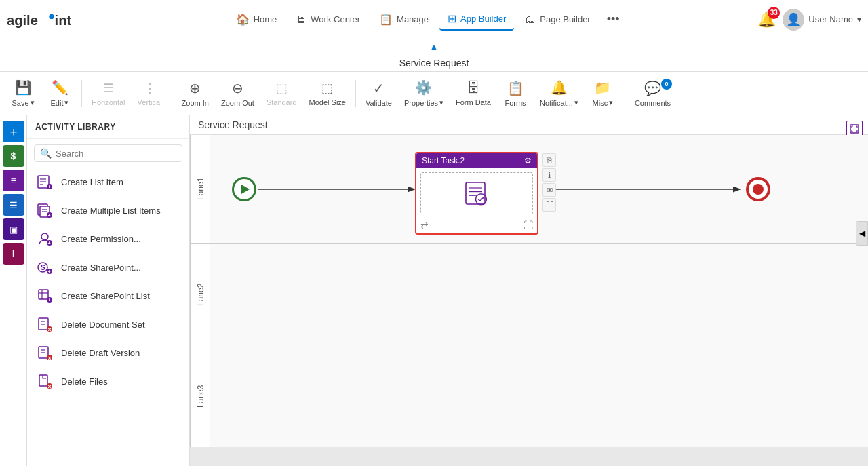  What do you see at coordinates (45, 239) in the screenshot?
I see `create-permission-icon: +` at bounding box center [45, 239].